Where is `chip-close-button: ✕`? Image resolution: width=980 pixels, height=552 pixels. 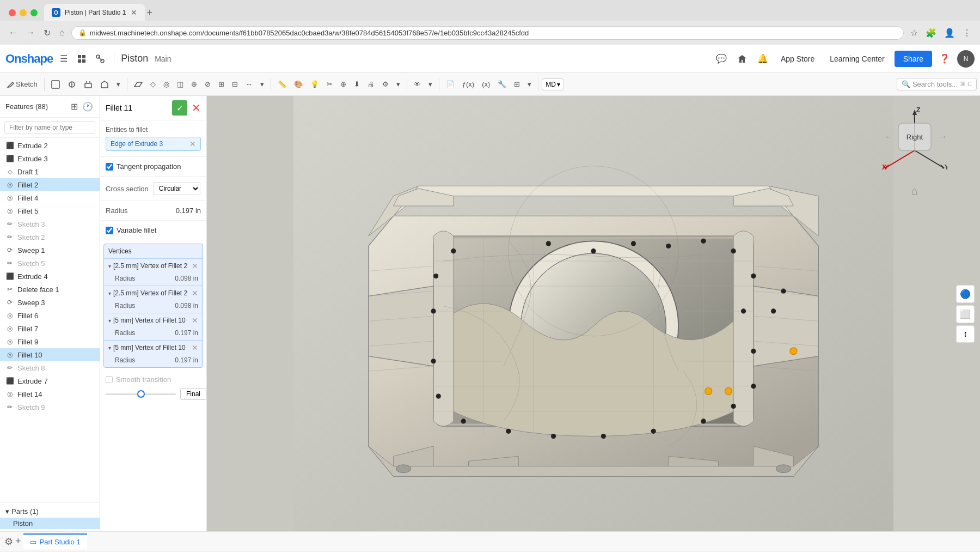 chip-close-button: ✕ is located at coordinates (193, 144).